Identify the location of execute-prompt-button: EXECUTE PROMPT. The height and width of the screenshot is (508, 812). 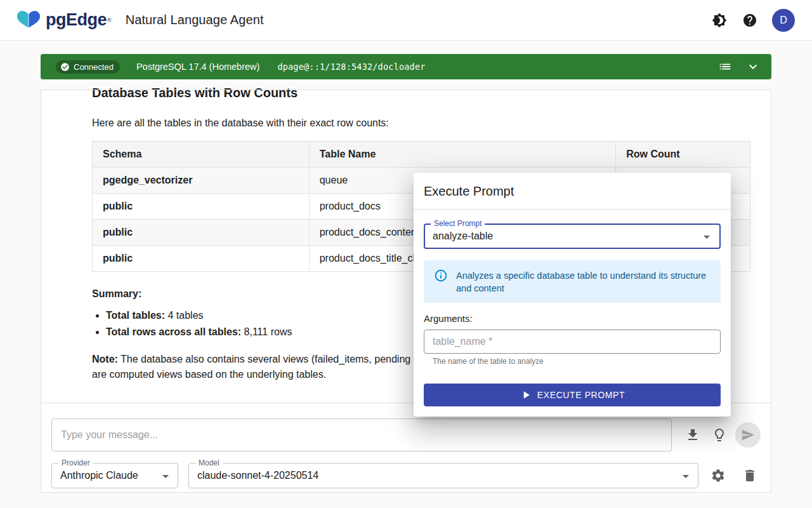
(572, 395).